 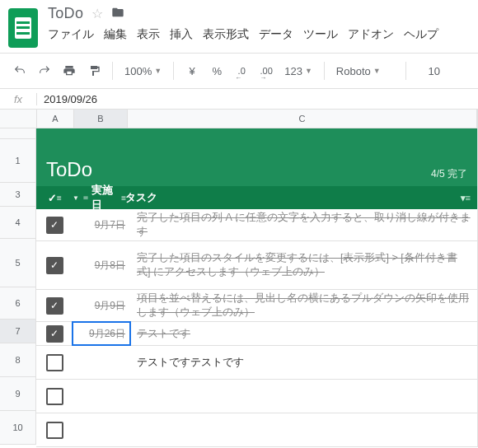 What do you see at coordinates (110, 265) in the screenshot?
I see `cell-date: 9月8日` at bounding box center [110, 265].